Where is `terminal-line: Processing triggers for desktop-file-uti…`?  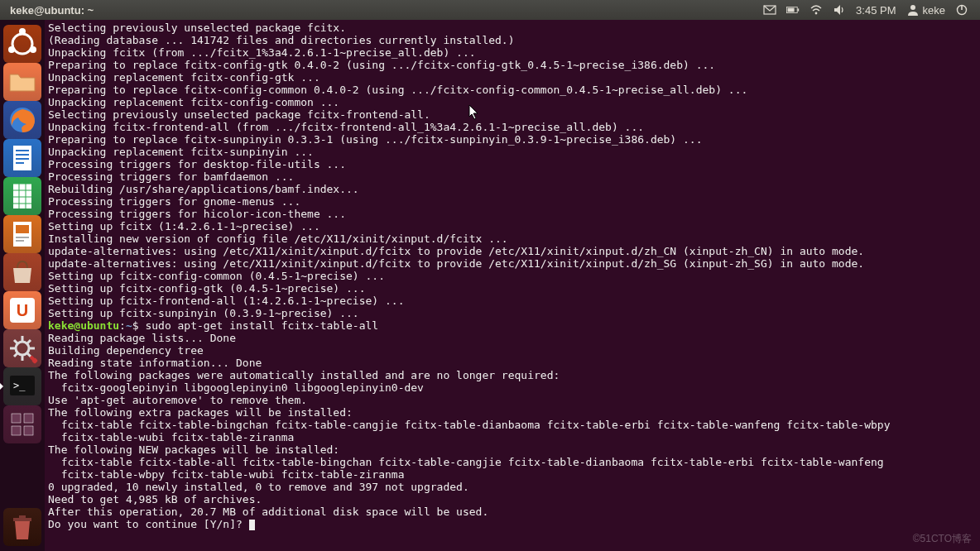
terminal-line: Processing triggers for desktop-file-uti… is located at coordinates (512, 164).